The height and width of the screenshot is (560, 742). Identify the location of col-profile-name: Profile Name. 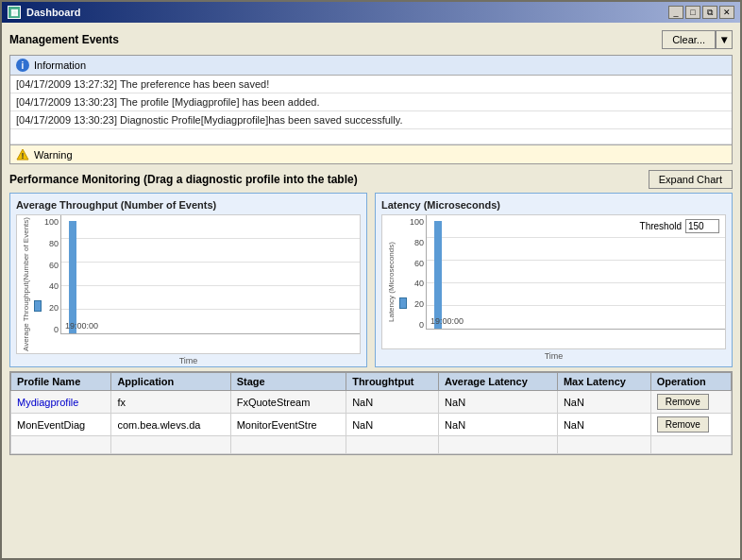
(61, 382).